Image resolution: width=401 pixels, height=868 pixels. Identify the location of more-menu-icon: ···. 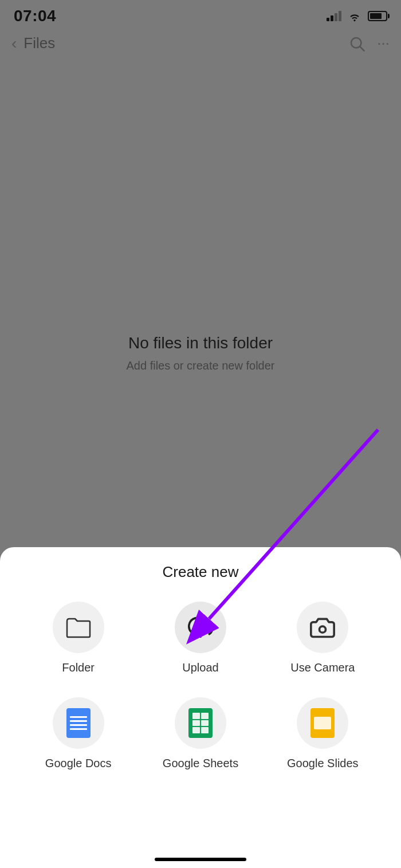
(383, 44).